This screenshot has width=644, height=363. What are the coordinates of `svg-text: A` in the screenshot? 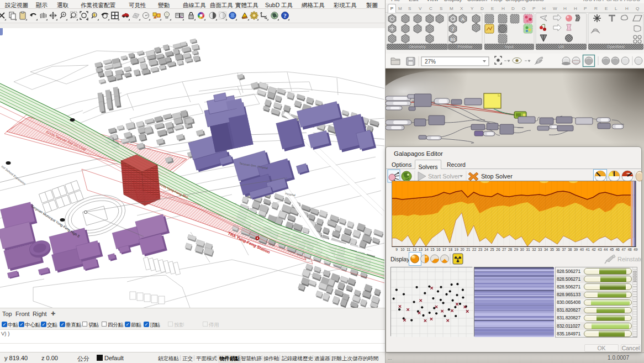 It's located at (463, 19).